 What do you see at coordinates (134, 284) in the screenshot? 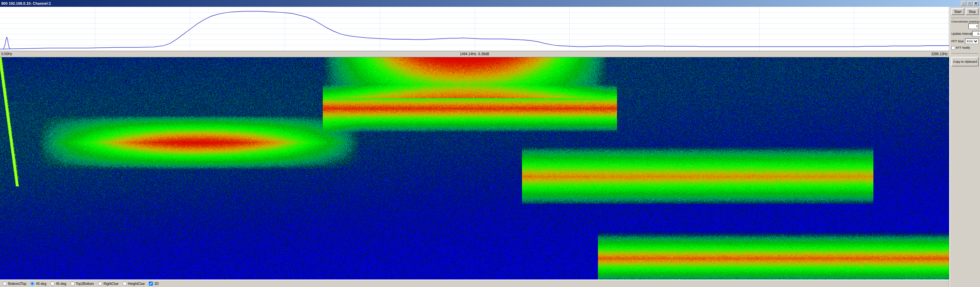
I see `height-clue-radio-group: HeightClue` at bounding box center [134, 284].